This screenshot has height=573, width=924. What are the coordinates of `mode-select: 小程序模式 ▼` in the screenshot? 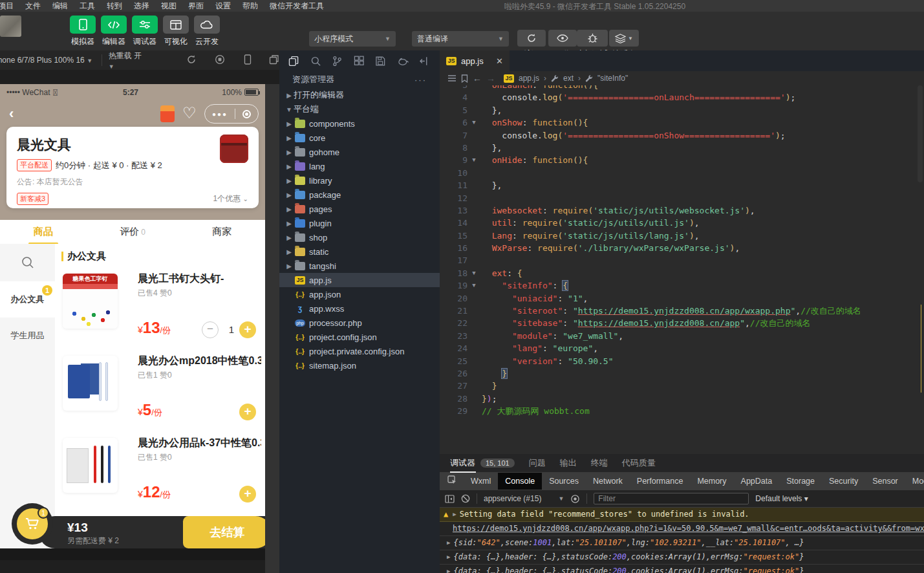 It's located at (352, 39).